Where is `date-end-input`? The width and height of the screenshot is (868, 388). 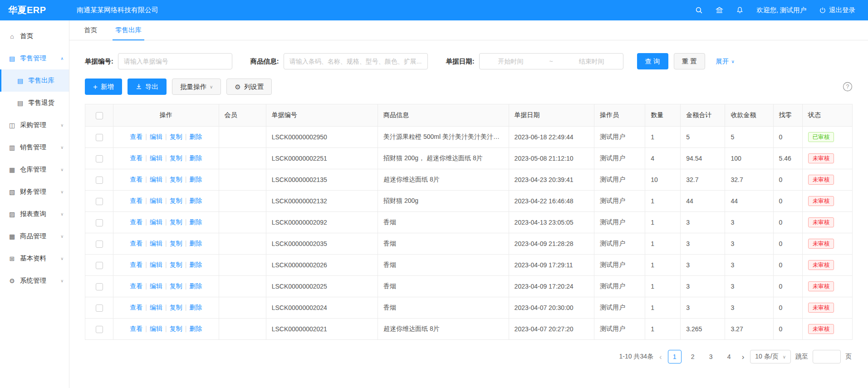
date-end-input is located at coordinates (592, 61).